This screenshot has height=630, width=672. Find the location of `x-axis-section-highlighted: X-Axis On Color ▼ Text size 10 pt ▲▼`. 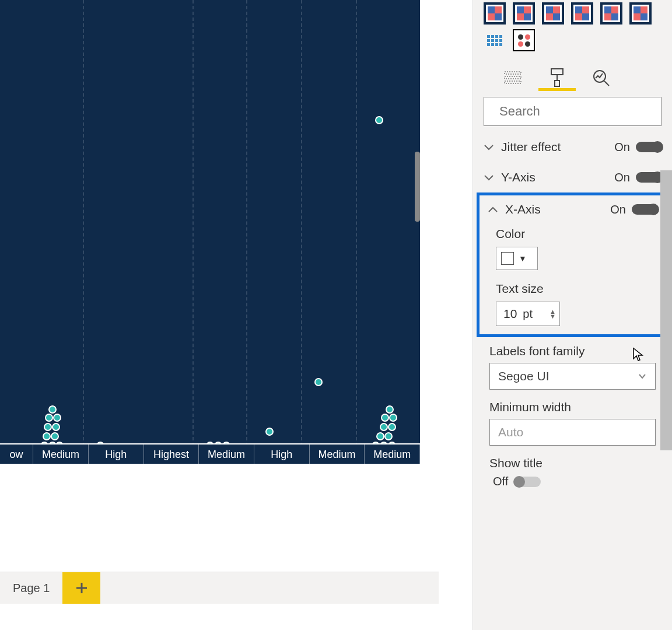

x-axis-section-highlighted: X-Axis On Color ▼ Text size 10 pt ▲▼ is located at coordinates (573, 265).